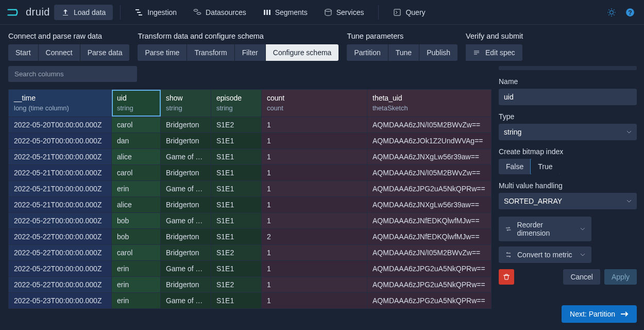 This screenshot has height=330, width=644. I want to click on column-header-show: showstring, so click(186, 103).